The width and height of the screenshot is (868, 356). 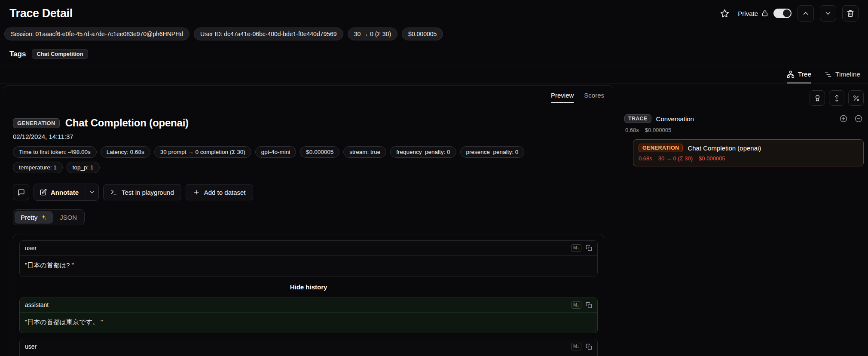 What do you see at coordinates (21, 192) in the screenshot?
I see `comment-button` at bounding box center [21, 192].